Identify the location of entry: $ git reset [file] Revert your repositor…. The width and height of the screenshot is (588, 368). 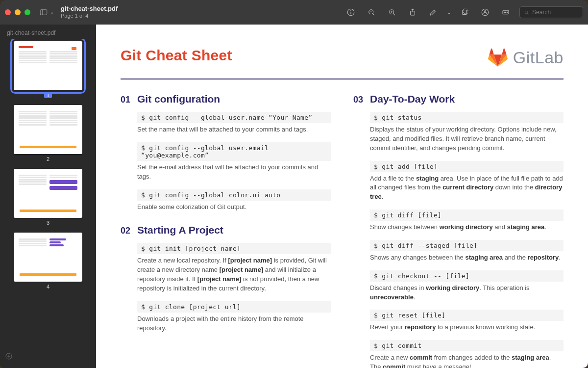
(459, 321).